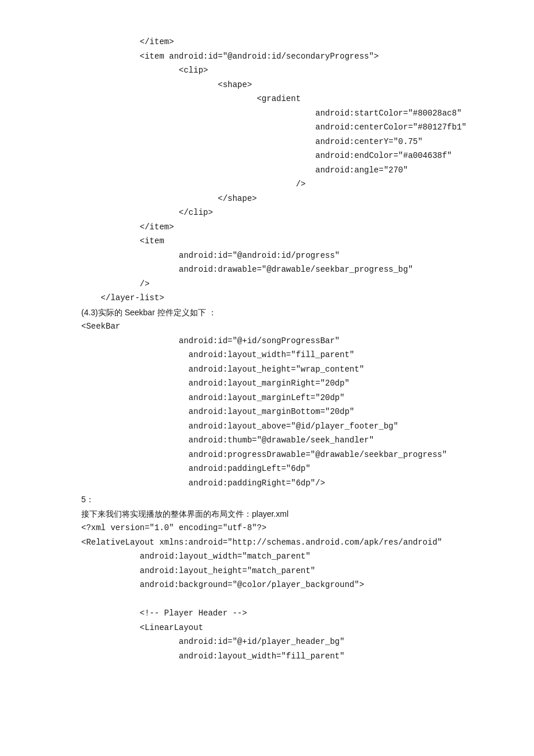  Describe the element at coordinates (296, 528) in the screenshot. I see `code-line: <?xml version="1.0" encoding="utf-8"?>` at that location.